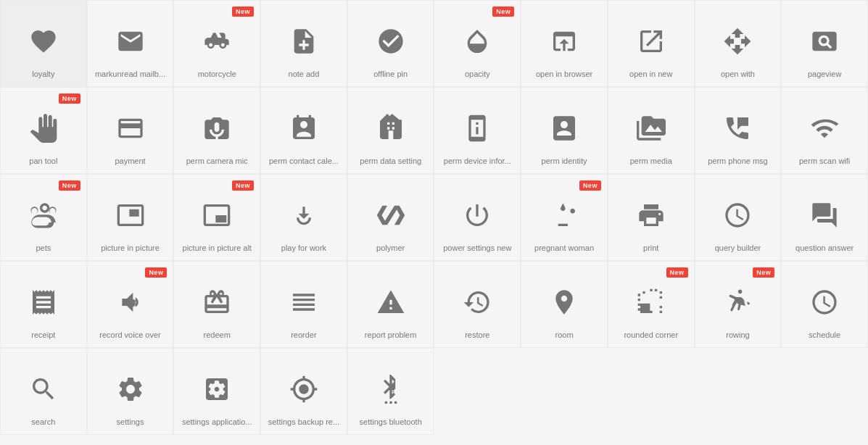  What do you see at coordinates (131, 391) in the screenshot?
I see `icon-cell-settings: settings` at bounding box center [131, 391].